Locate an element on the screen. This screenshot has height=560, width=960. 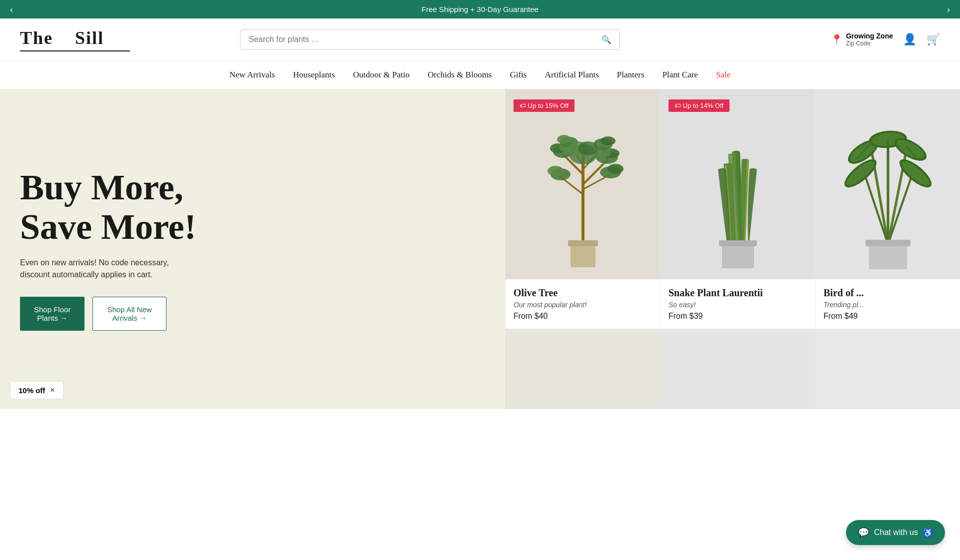
shop-all-new-arrivals-button: Shop All NewArrivals → is located at coordinates (129, 314).